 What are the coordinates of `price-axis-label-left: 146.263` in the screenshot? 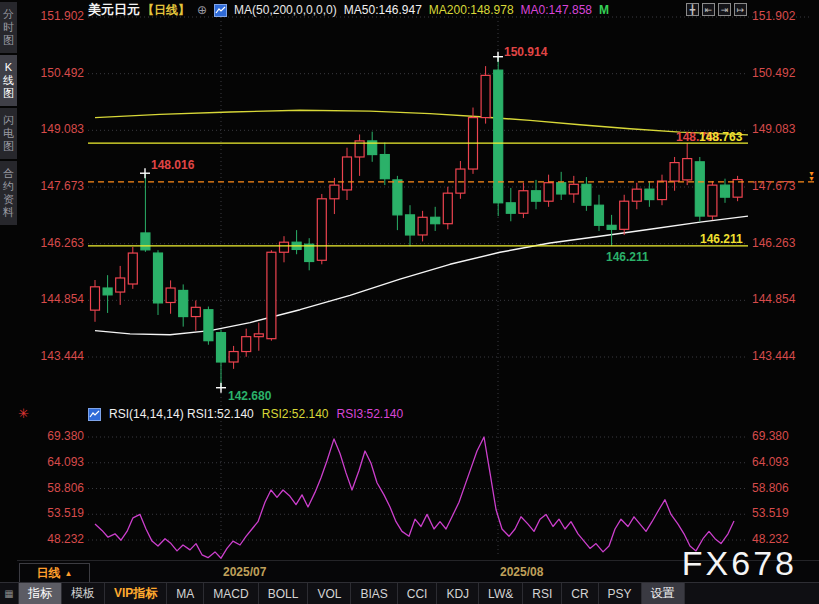 It's located at (52, 244).